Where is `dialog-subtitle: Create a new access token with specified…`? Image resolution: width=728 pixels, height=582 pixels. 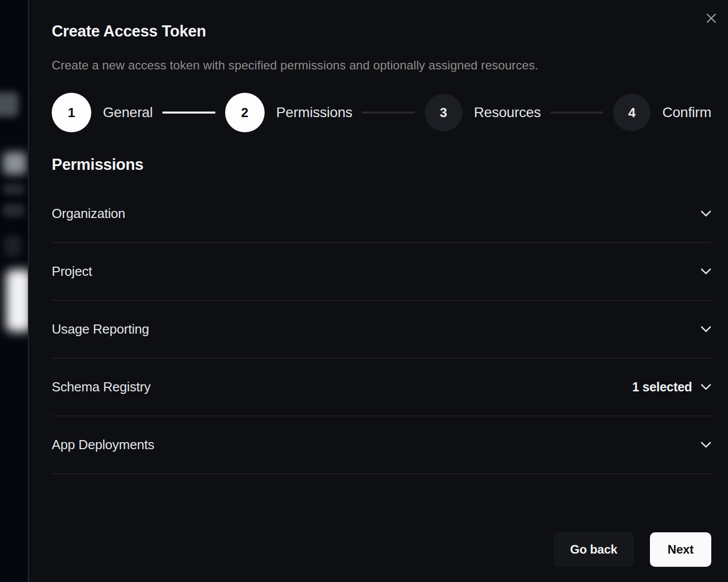
dialog-subtitle: Create a new access token with specified… is located at coordinates (381, 65).